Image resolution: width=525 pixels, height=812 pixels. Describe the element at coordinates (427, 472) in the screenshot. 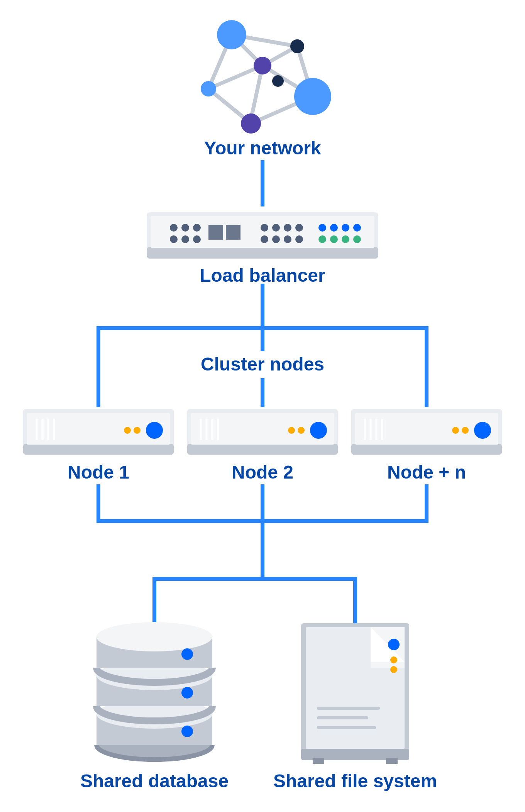

I see `node-3-label: Node + n` at that location.